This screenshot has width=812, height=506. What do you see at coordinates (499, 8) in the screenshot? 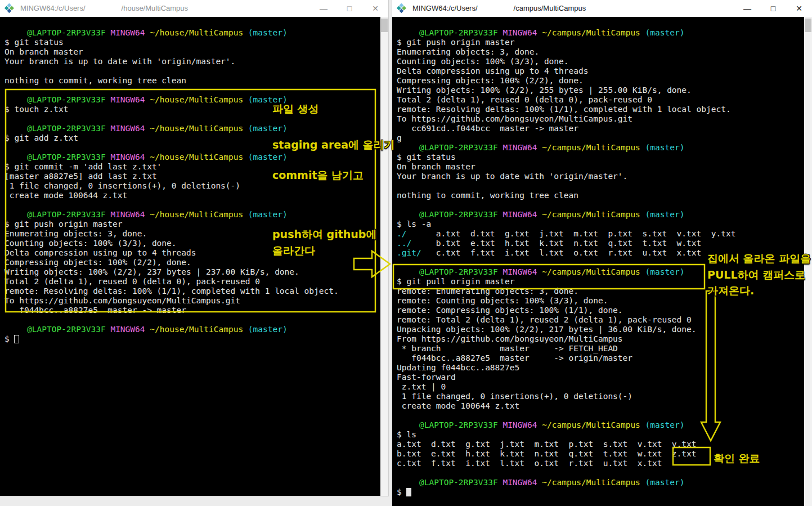
I see `window-title: MINGW64:/c/Users//campus/MultiCampus` at bounding box center [499, 8].